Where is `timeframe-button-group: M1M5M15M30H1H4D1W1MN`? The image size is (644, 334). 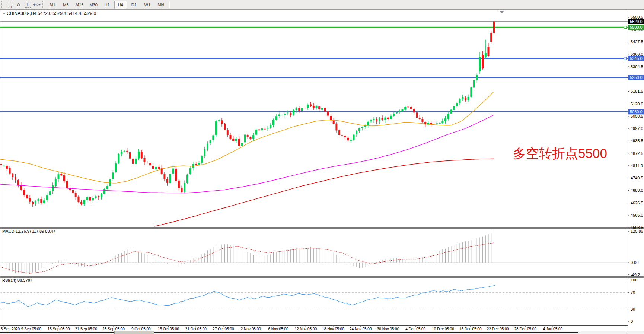 timeframe-button-group: M1M5M15M30H1H4D1W1MN is located at coordinates (106, 5).